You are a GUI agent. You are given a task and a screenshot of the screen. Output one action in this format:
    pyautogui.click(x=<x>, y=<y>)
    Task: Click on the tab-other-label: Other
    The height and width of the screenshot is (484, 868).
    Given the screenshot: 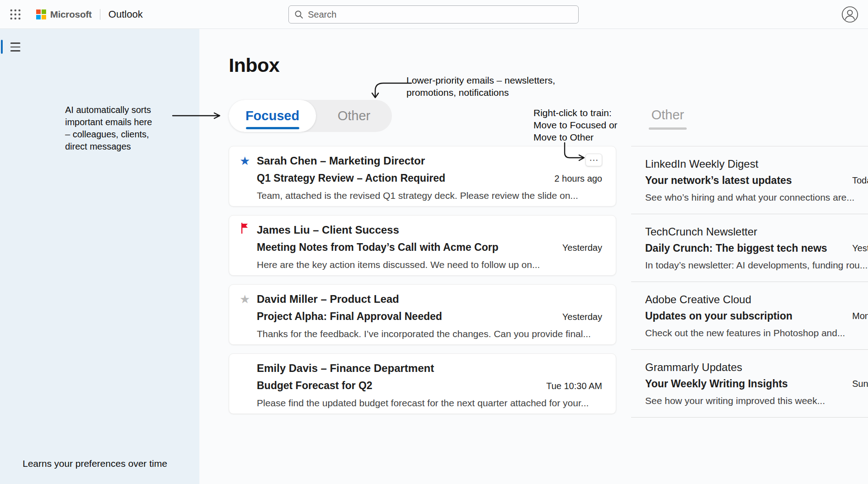 What is the action you would take?
    pyautogui.click(x=354, y=116)
    